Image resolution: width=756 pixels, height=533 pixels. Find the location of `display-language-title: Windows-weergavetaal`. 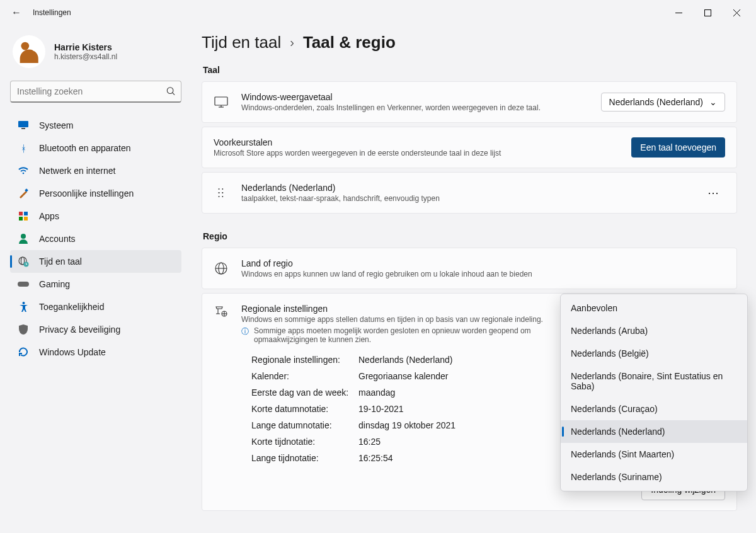

display-language-title: Windows-weergavetaal is located at coordinates (415, 97).